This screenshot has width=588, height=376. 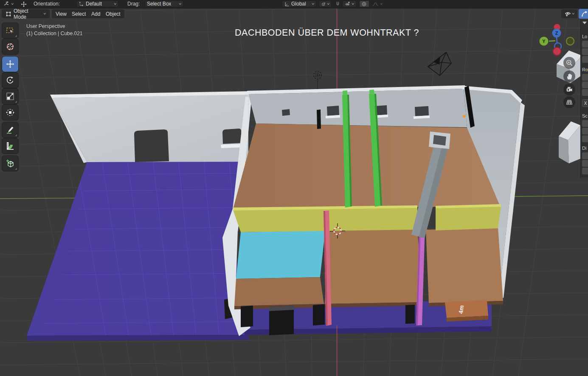 What do you see at coordinates (10, 96) in the screenshot?
I see `scale-icon` at bounding box center [10, 96].